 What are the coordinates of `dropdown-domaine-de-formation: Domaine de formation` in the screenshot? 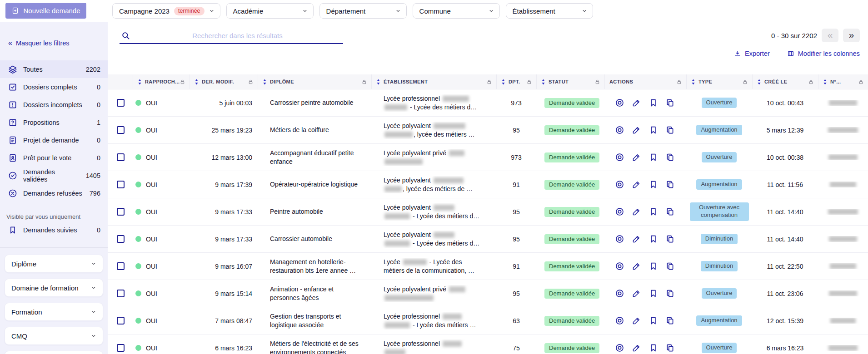 It's located at (54, 288).